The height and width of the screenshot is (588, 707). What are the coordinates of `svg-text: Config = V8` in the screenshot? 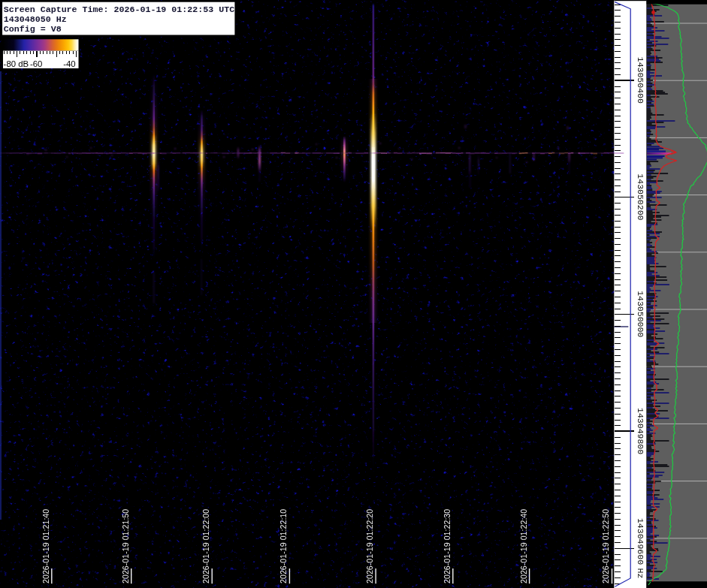 It's located at (33, 29).